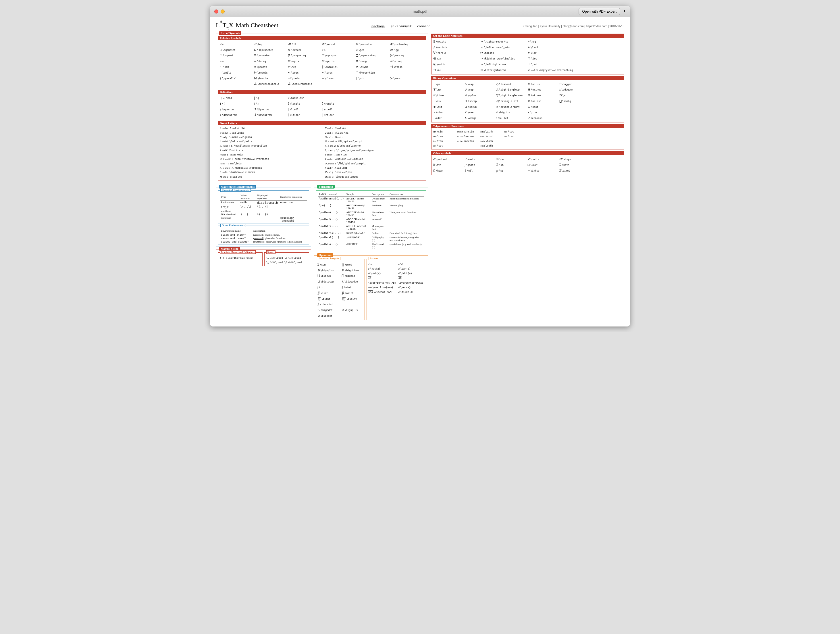 The width and height of the screenshot is (840, 634). I want to click on other-env-box: Other Environments Environment name Desc…, so click(264, 236).